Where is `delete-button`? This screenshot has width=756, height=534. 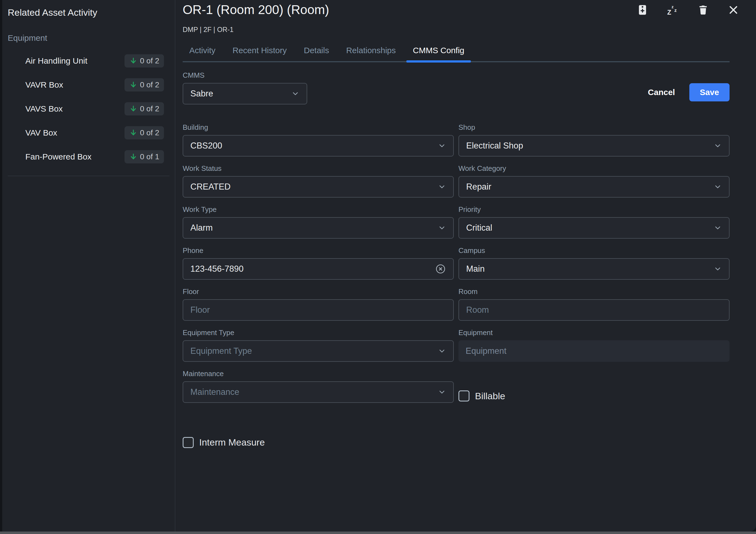 delete-button is located at coordinates (703, 10).